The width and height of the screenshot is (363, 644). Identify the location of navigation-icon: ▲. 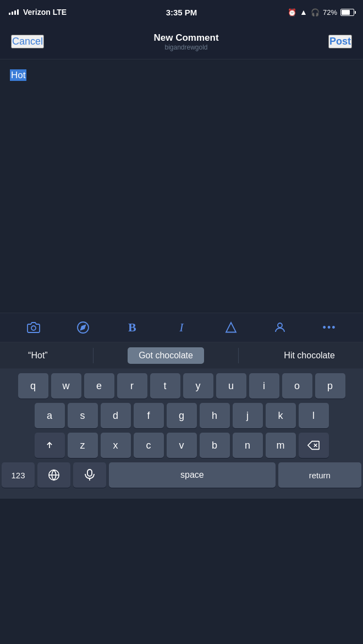
(304, 12).